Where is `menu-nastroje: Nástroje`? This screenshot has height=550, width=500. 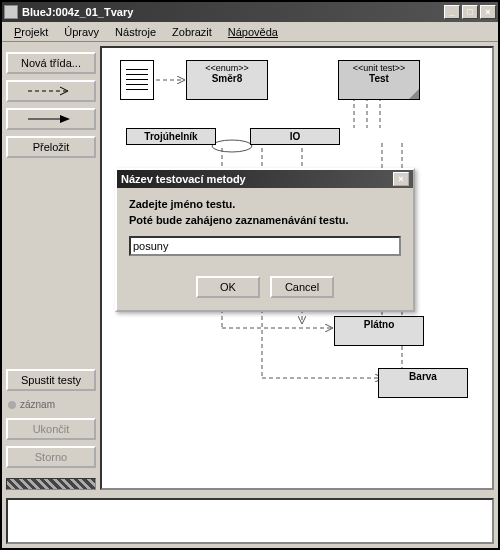
menu-nastroje: Nástroje is located at coordinates (136, 32).